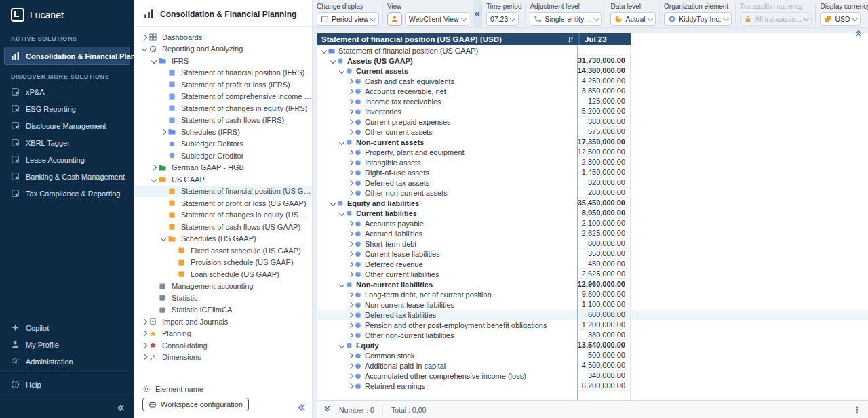 The image size is (868, 418). What do you see at coordinates (223, 346) in the screenshot?
I see `tree-item-consolidating: Consolidating` at bounding box center [223, 346].